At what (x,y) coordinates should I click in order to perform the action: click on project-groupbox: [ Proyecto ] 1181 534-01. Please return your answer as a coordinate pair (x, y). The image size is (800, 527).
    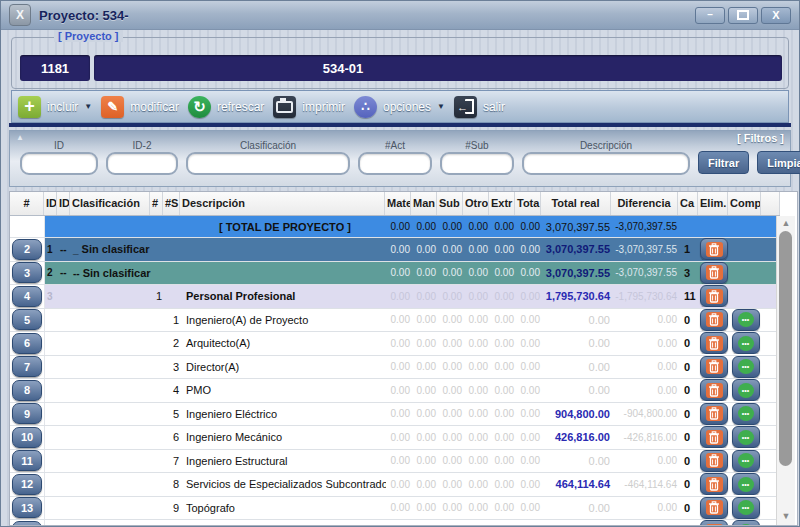
    Looking at the image, I should click on (400, 63).